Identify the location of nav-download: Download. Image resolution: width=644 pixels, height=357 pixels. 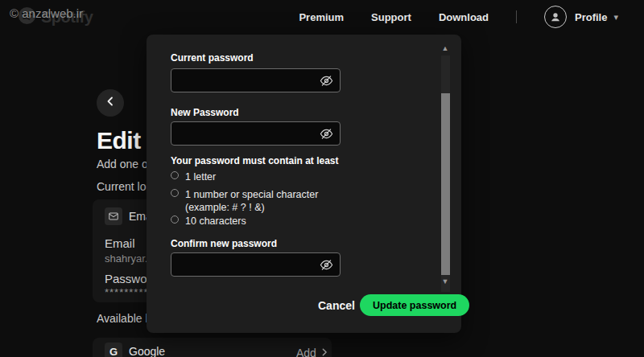
(464, 18).